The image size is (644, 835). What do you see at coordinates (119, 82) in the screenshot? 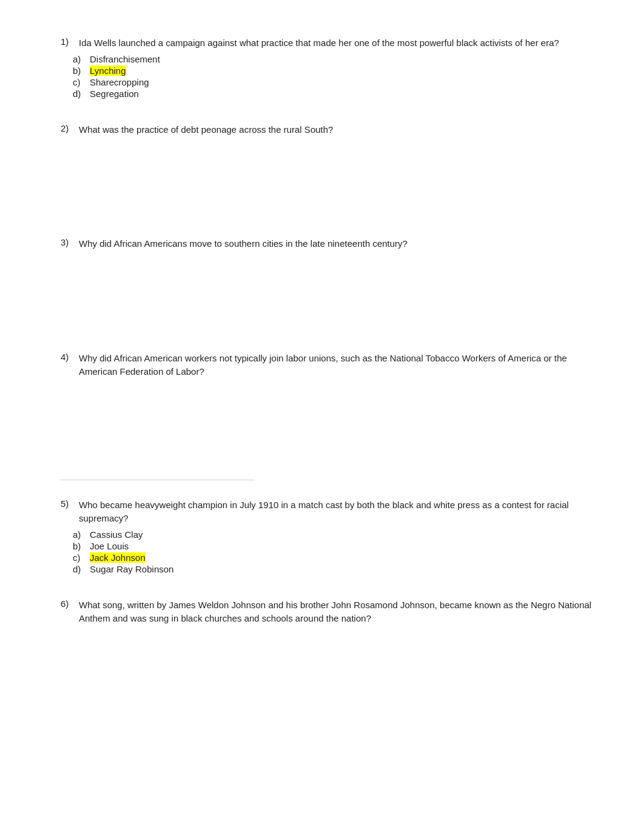
I see `answer-text: Sharecropping` at bounding box center [119, 82].